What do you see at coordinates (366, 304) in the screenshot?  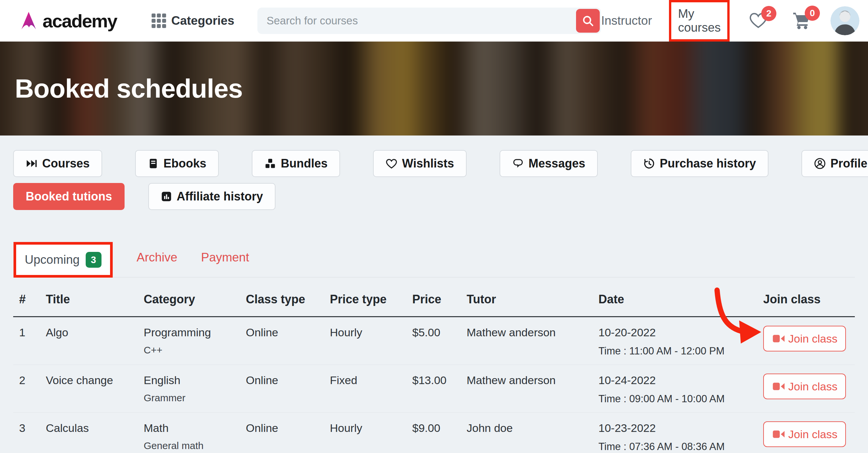 I see `col-header-price-type: Price type` at bounding box center [366, 304].